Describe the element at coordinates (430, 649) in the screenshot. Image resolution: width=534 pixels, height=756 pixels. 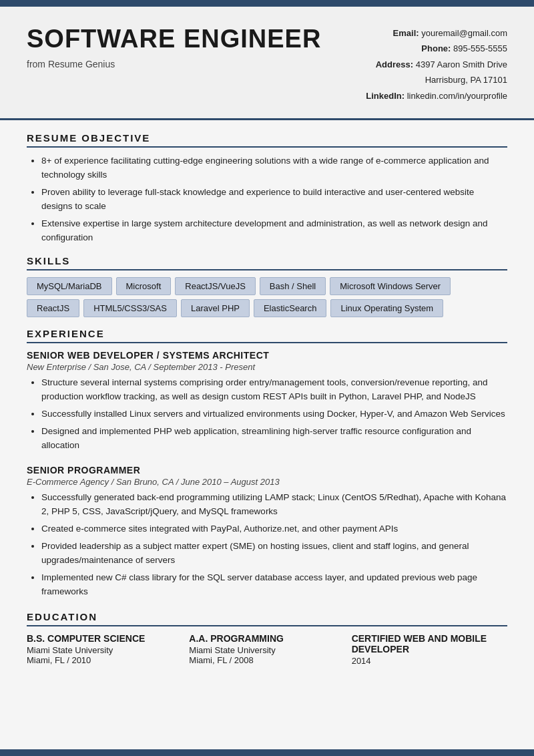
I see `edu-item-3: CERTIFIED WEB AND MOBILE DEVELOPER 2014` at that location.